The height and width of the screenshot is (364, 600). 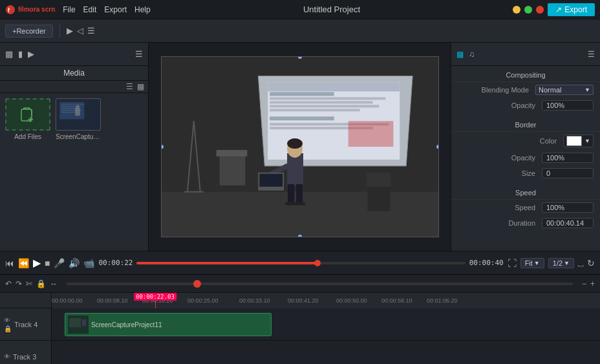 What do you see at coordinates (568, 158) in the screenshot?
I see `border-opacity-value: 100%` at bounding box center [568, 158].